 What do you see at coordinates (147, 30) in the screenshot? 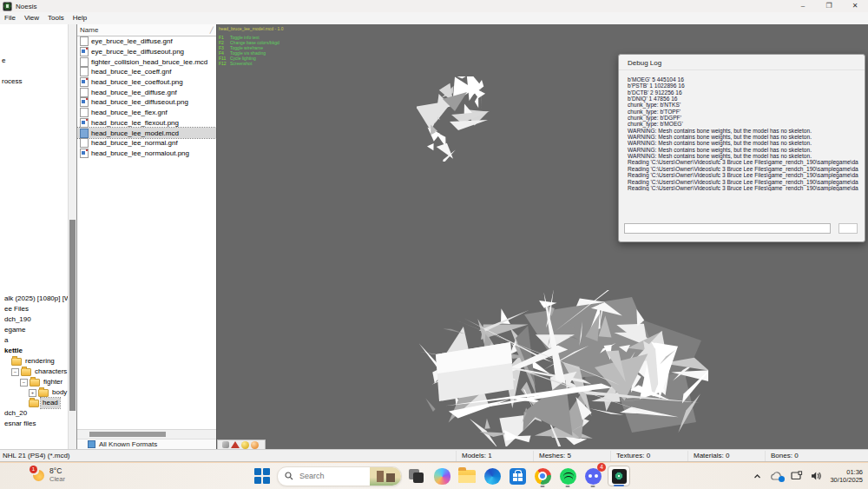
I see `file-list-header: Name ╱` at bounding box center [147, 30].